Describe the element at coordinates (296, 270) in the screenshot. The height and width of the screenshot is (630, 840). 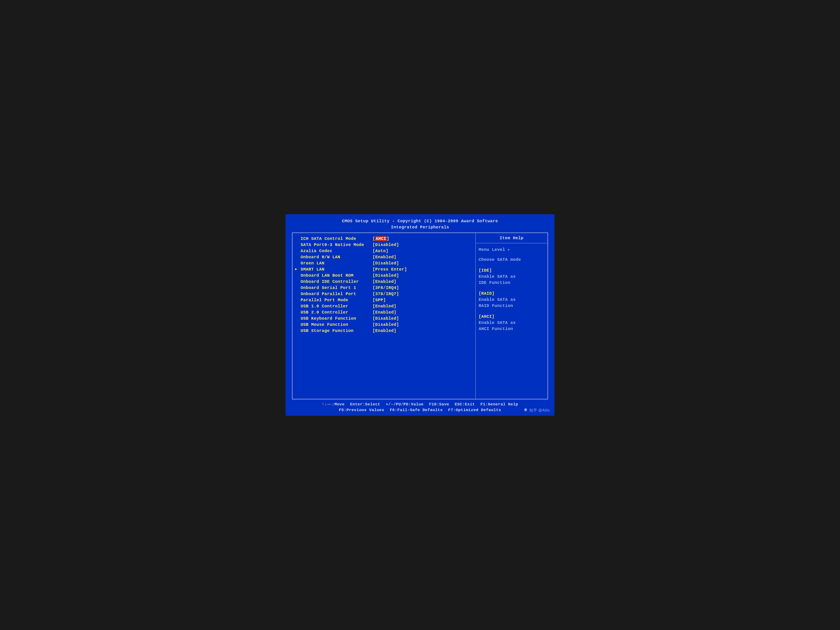
I see `submenu-marker-icon: ▶` at that location.